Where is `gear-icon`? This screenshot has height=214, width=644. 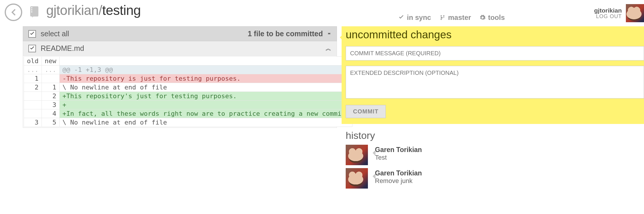 gear-icon is located at coordinates (483, 18).